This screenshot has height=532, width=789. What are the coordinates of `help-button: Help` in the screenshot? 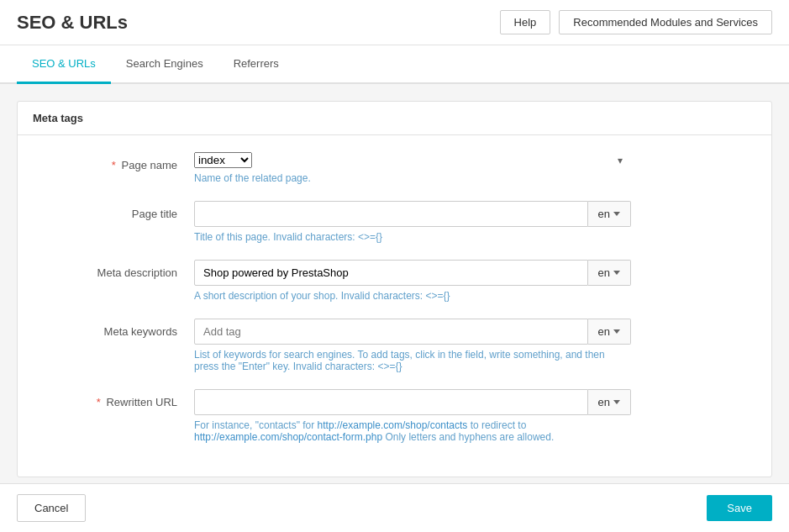 It's located at (526, 22).